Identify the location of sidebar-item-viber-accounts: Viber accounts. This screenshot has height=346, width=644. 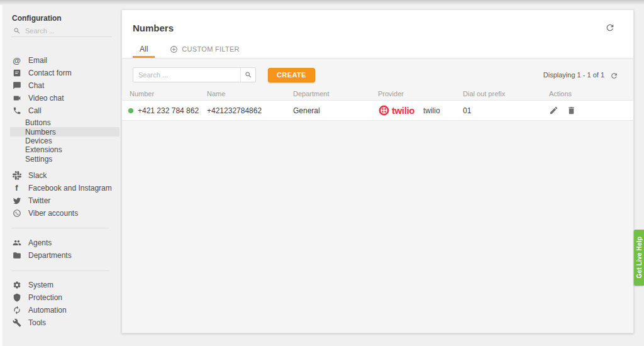
(62, 213).